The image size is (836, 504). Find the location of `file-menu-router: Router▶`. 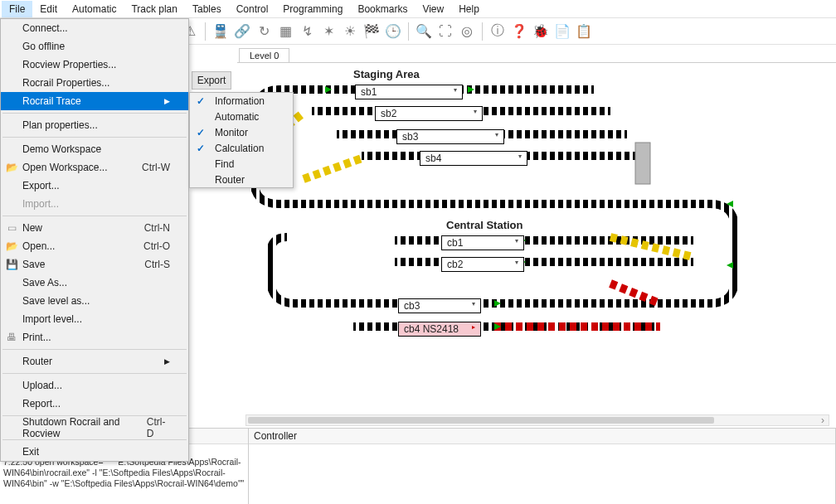

file-menu-router: Router▶ is located at coordinates (95, 361).